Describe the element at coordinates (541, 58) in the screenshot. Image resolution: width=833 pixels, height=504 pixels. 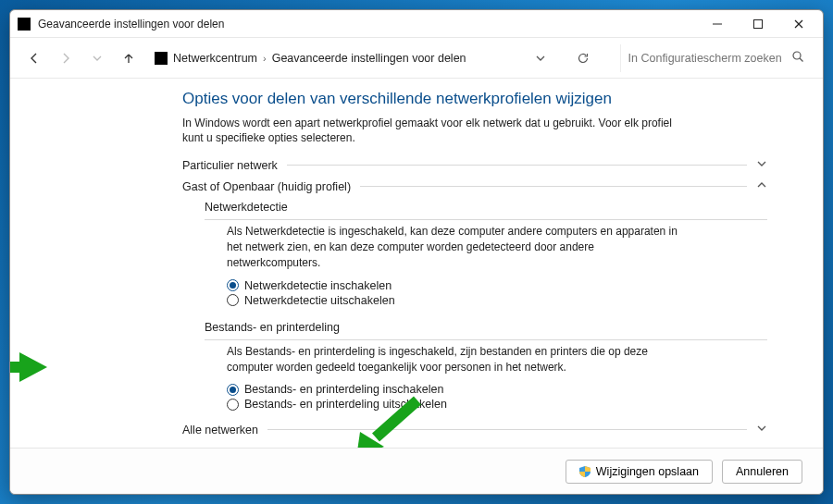
I see `address-dropdown-button` at that location.